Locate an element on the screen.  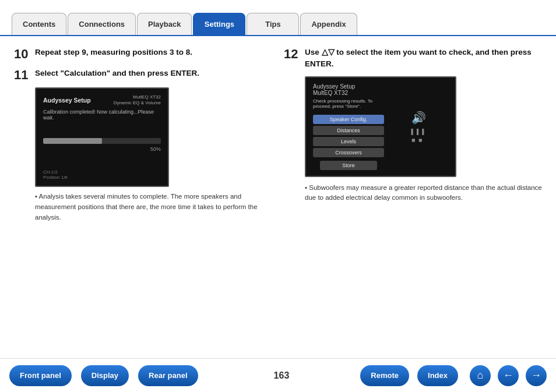
back-button: ← is located at coordinates (508, 376).